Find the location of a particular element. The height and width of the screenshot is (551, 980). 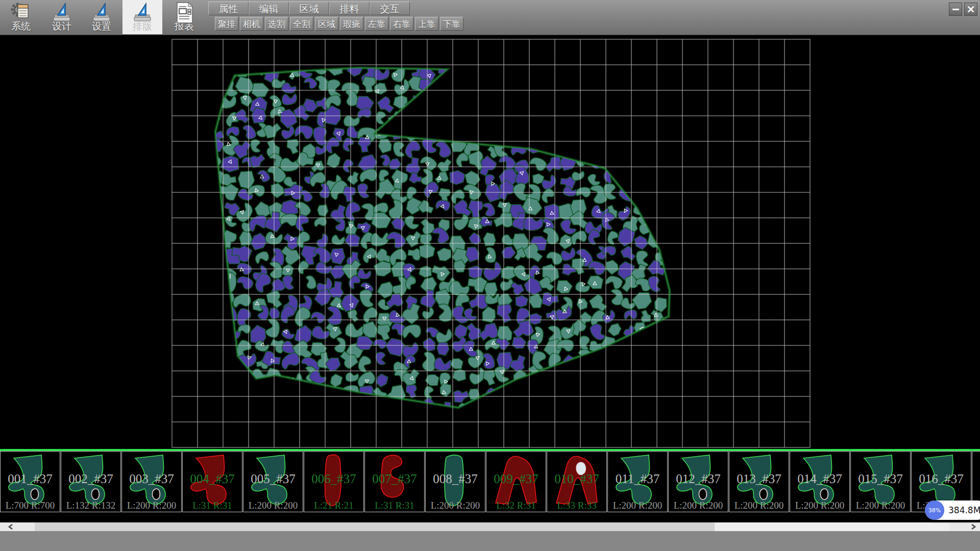

piece-id-label: 009_#37 is located at coordinates (516, 479).